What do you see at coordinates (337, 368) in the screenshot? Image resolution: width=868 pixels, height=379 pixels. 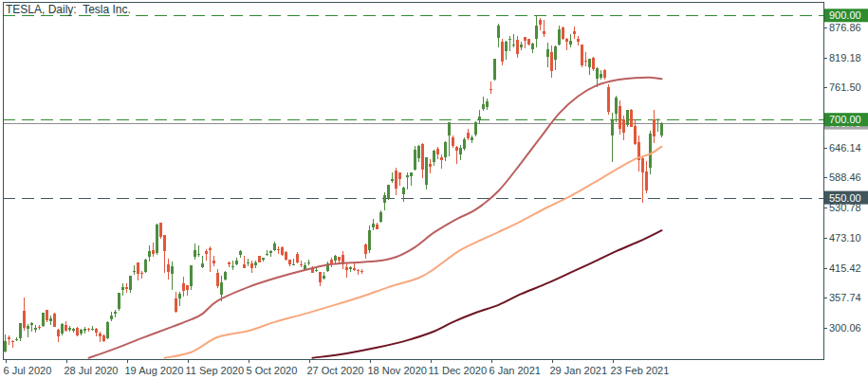 I see `time-axis: 6 Jul 202028 Jul 202019 Aug 202011 Sep 2…` at bounding box center [337, 368].